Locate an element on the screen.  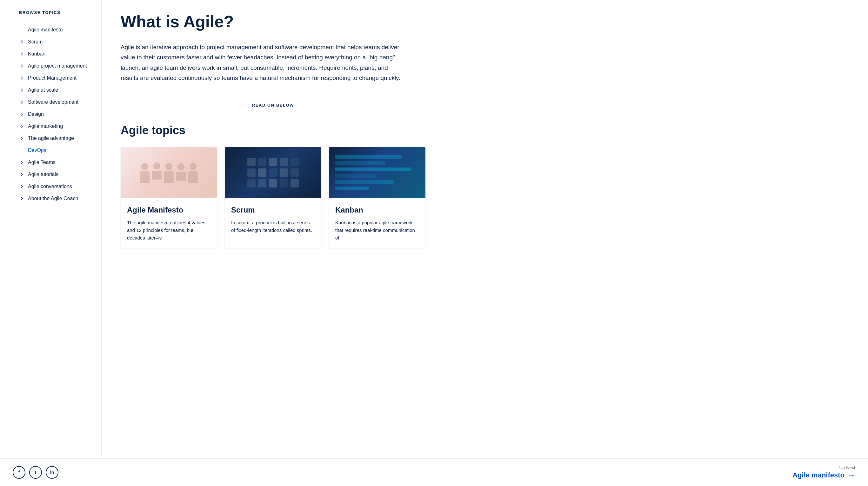
card-text: The agile manifesto outlines 4 values an… is located at coordinates (169, 230).